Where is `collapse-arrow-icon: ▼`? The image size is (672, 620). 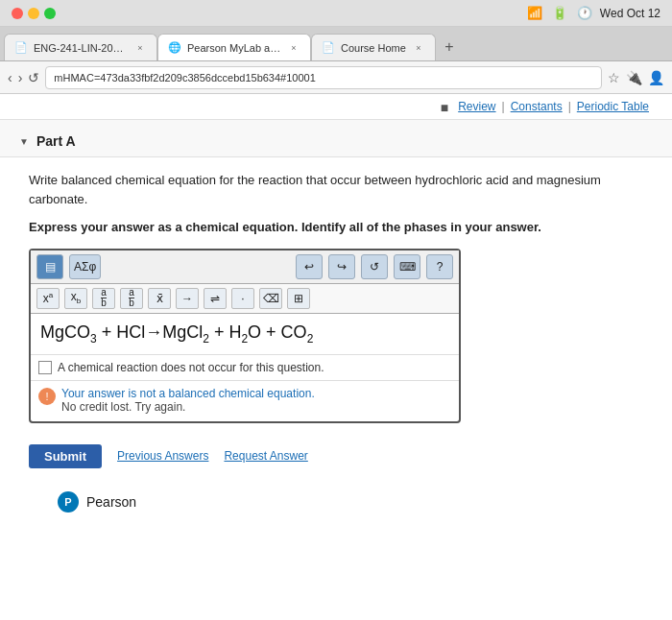
collapse-arrow-icon: ▼ is located at coordinates (24, 142).